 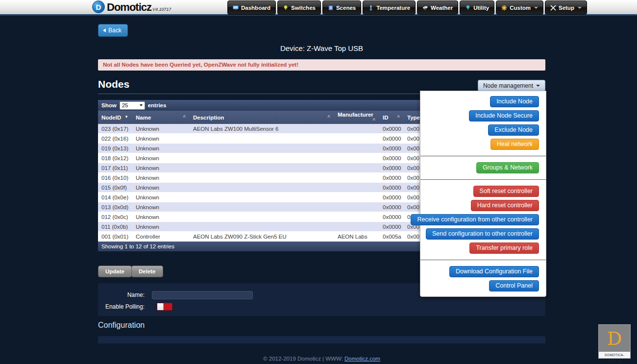 I want to click on name-label: Name:, so click(x=122, y=295).